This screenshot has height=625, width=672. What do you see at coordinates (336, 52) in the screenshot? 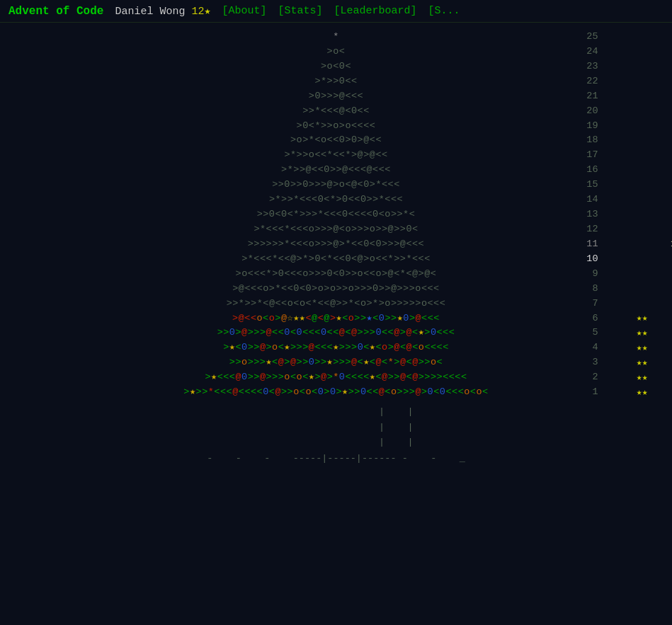
I see `tree-text: >o<` at bounding box center [336, 52].